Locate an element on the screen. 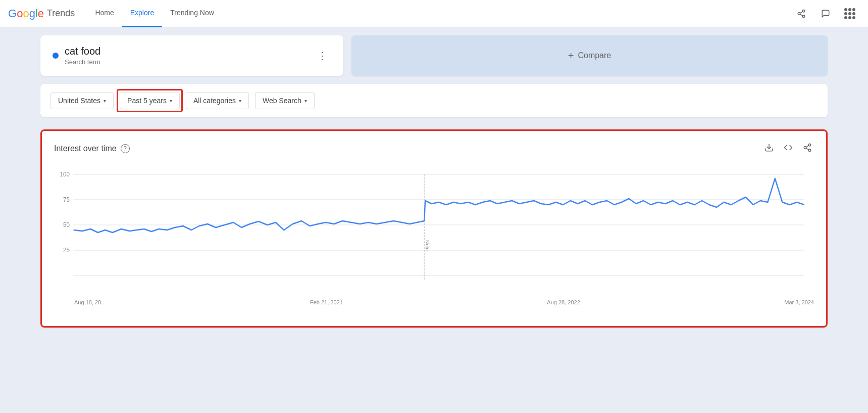  help-icon: ? is located at coordinates (125, 149).